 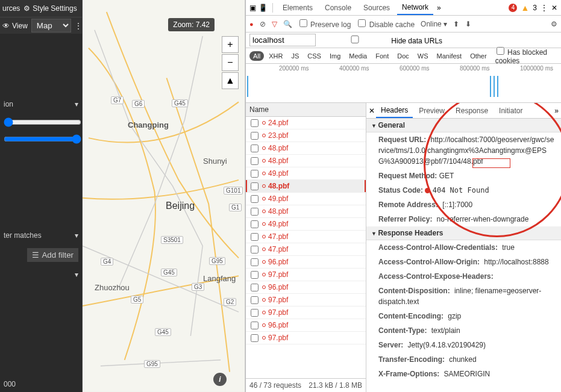 What do you see at coordinates (325, 24) in the screenshot?
I see `preserve-log-checkbox: Preserve log` at bounding box center [325, 24].